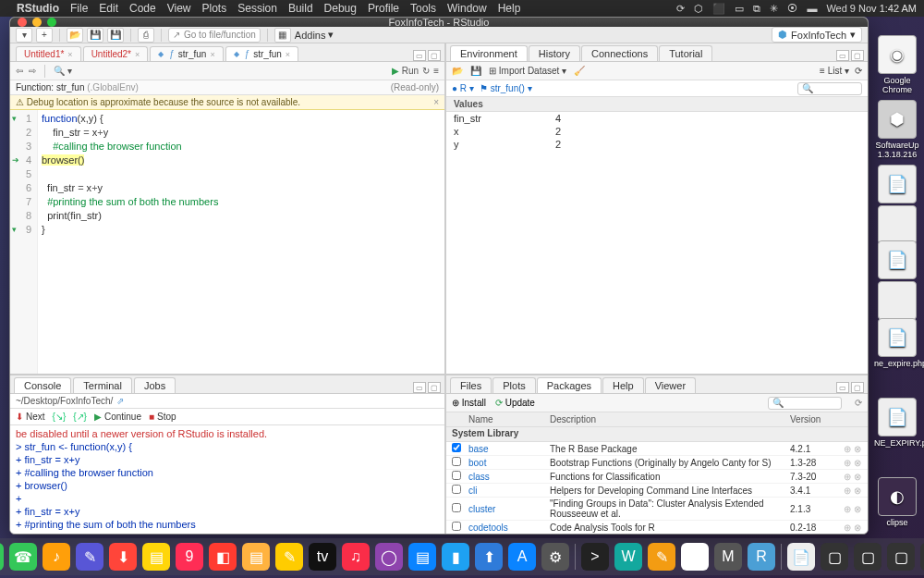 Image resolution: width=924 pixels, height=578 pixels. Describe the element at coordinates (79, 416) in the screenshot. I see `step-out-button: {↗}` at that location.